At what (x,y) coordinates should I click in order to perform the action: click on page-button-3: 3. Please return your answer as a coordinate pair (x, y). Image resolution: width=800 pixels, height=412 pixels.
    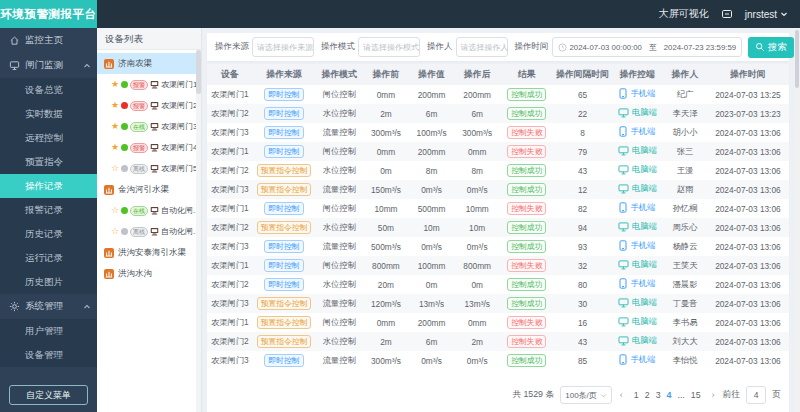
    Looking at the image, I should click on (658, 395).